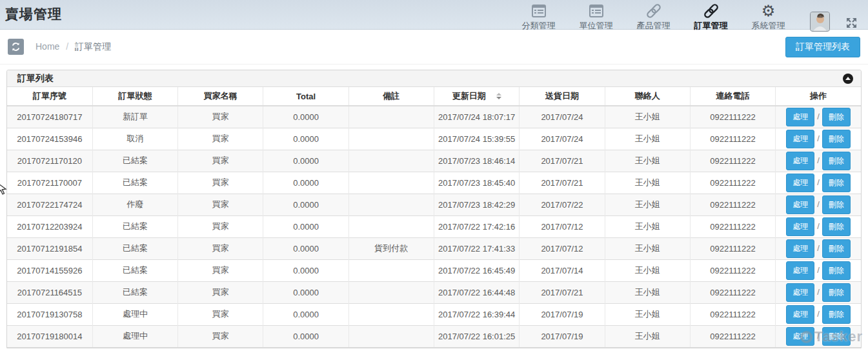  What do you see at coordinates (434, 15) in the screenshot?
I see `top-header: 賣場管理 分類管理 單位管理 產品管理 訂單管理` at bounding box center [434, 15].